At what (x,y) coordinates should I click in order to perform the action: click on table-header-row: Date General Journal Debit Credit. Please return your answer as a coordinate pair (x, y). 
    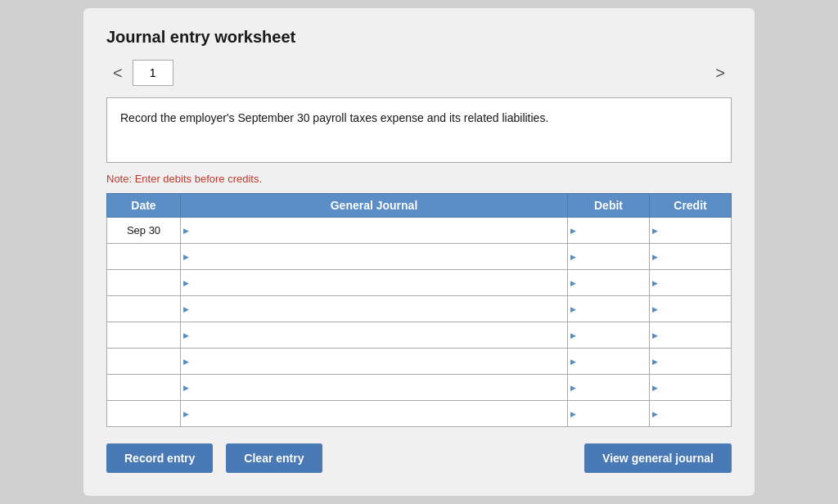
    Looking at the image, I should click on (419, 206).